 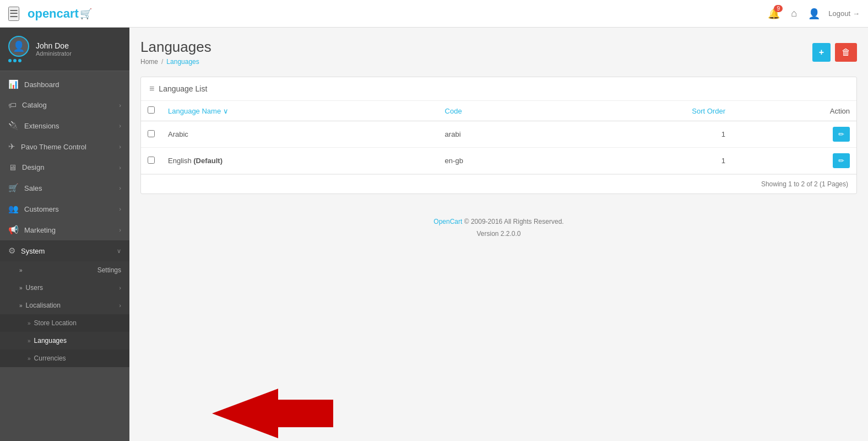 I want to click on breadcrumb-current: Languages, so click(x=183, y=62).